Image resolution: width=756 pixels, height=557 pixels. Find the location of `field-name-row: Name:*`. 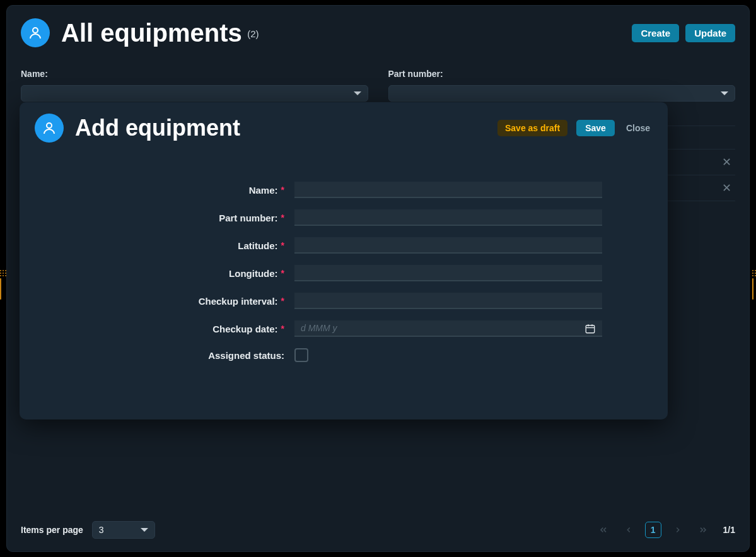

field-name-row: Name:* is located at coordinates (344, 190).